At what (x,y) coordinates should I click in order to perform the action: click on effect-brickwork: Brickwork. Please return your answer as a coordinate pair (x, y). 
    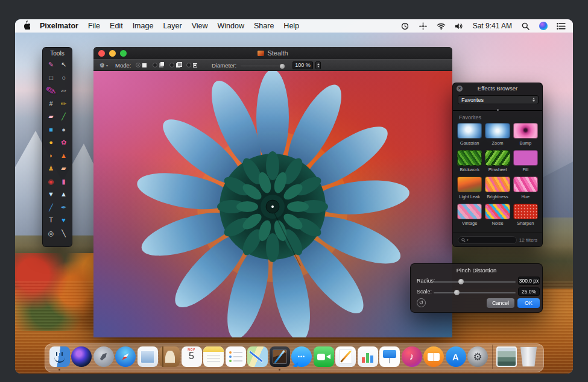
    Looking at the image, I should click on (469, 161).